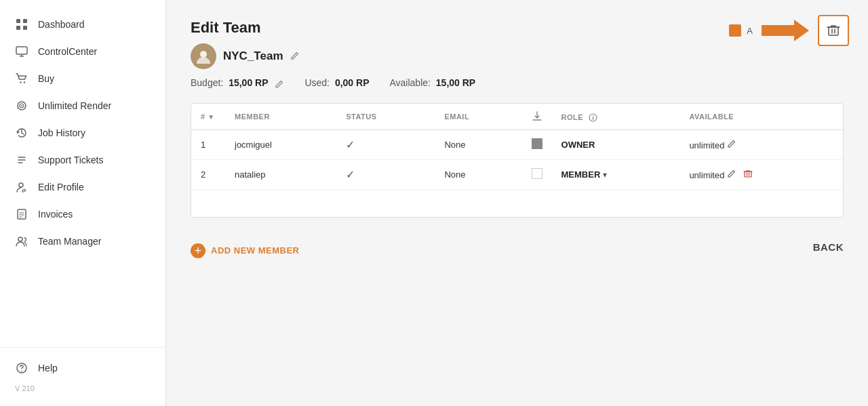 The height and width of the screenshot is (406, 868). I want to click on table-header-row: # ▼ MEMBER STATUS EMAIL ROLE, so click(517, 117).